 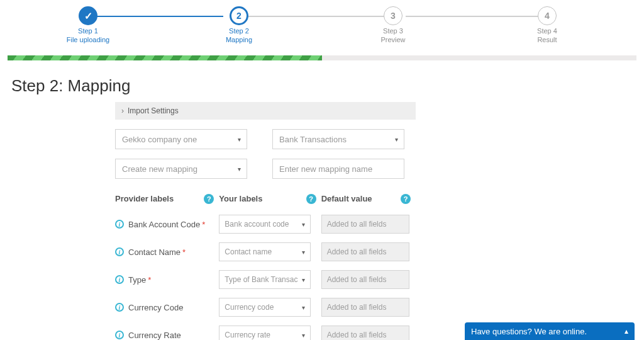 What do you see at coordinates (248, 252) in the screenshot?
I see `your-label-value: Contact name` at bounding box center [248, 252].